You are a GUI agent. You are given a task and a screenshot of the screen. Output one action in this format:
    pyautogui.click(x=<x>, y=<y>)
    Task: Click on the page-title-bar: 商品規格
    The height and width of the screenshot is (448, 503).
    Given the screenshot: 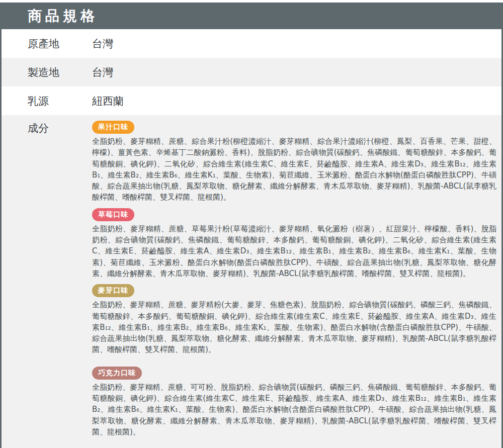 What is the action you would take?
    pyautogui.click(x=252, y=16)
    